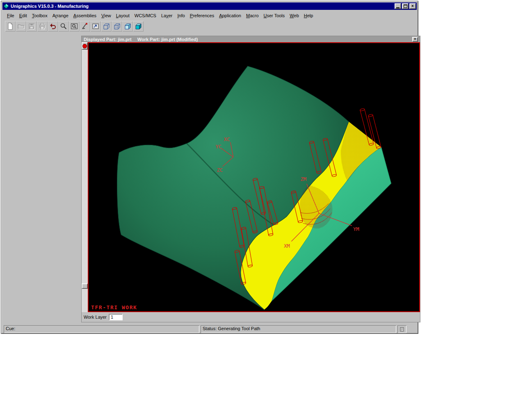  I want to click on interrupt-button, so click(84, 46).